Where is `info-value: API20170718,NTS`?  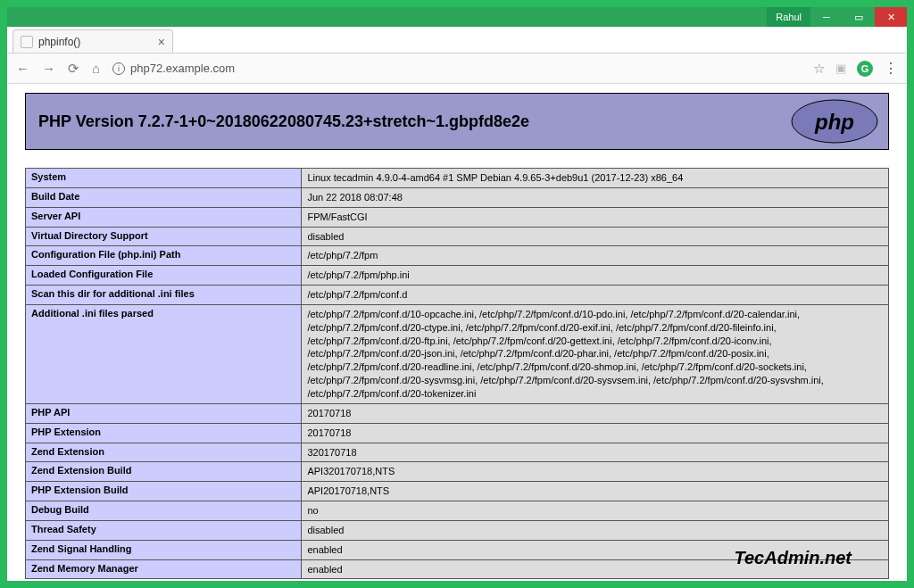
info-value: API20170718,NTS is located at coordinates (595, 492).